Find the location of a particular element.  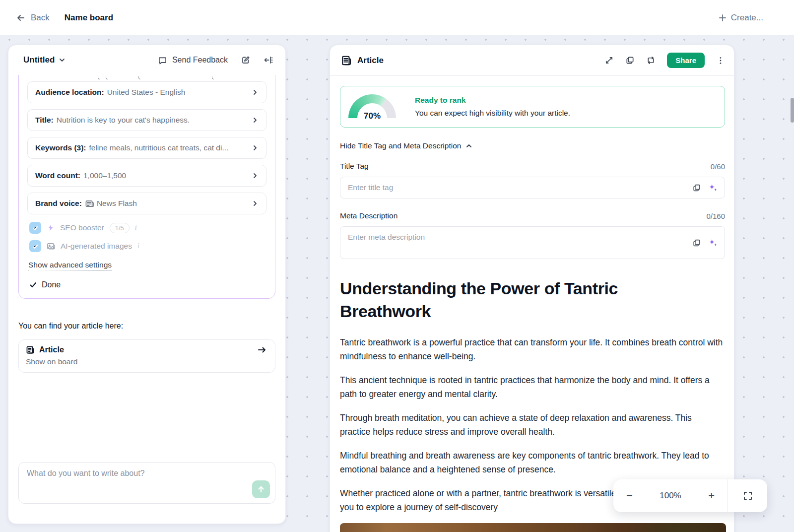

find-article-label: You can find your article here: is located at coordinates (152, 326).